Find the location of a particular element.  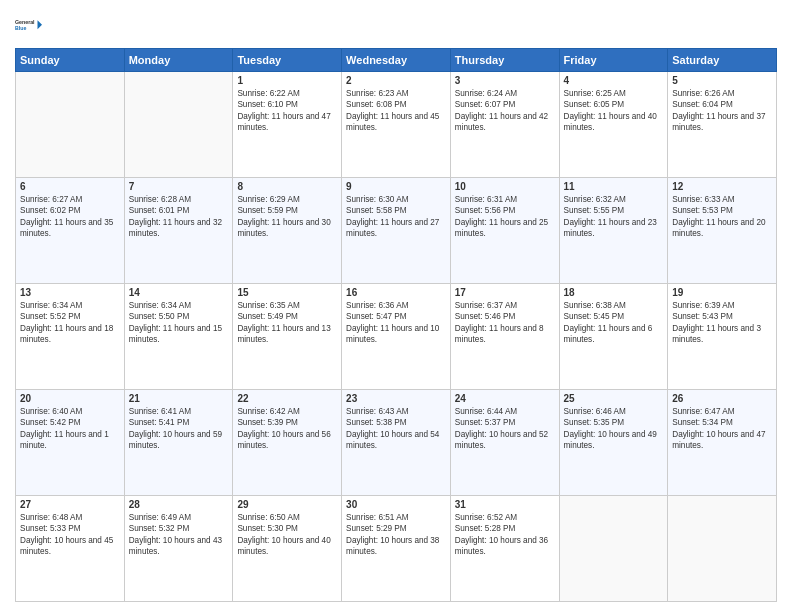

day-info: Sunrise: 6:28 AM Sunset: 6:01 PM Dayligh… is located at coordinates (179, 217).